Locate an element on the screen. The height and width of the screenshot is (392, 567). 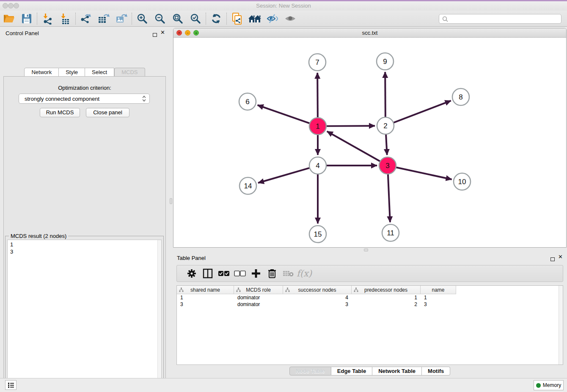
mcds-result-scrollbar is located at coordinates (159, 316).